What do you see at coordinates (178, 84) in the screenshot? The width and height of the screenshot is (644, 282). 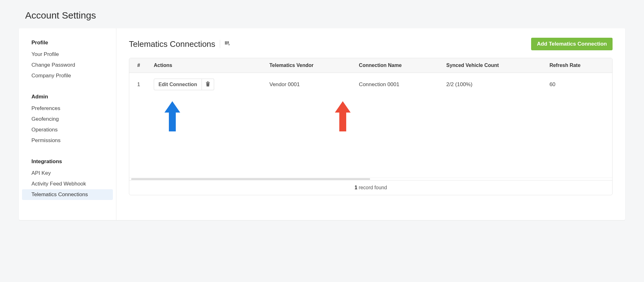 I see `edit-connection-button: Edit Connection` at bounding box center [178, 84].